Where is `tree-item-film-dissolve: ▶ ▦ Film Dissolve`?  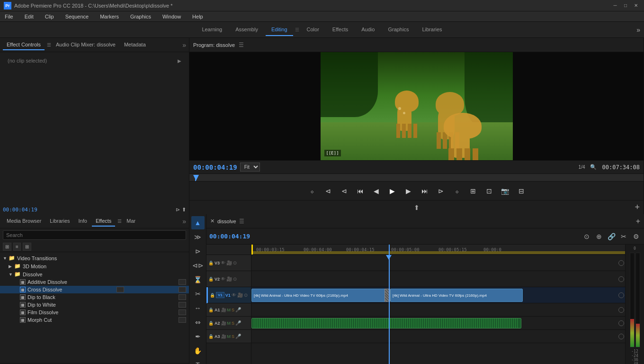
tree-item-film-dissolve: ▶ ▦ Film Dissolve is located at coordinates (95, 312).